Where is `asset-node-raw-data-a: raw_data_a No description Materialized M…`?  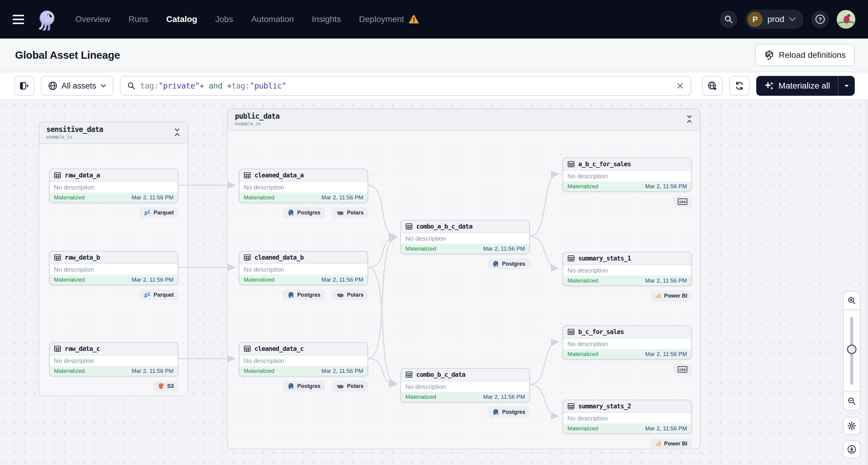 asset-node-raw-data-a: raw_data_a No description Materialized M… is located at coordinates (114, 186).